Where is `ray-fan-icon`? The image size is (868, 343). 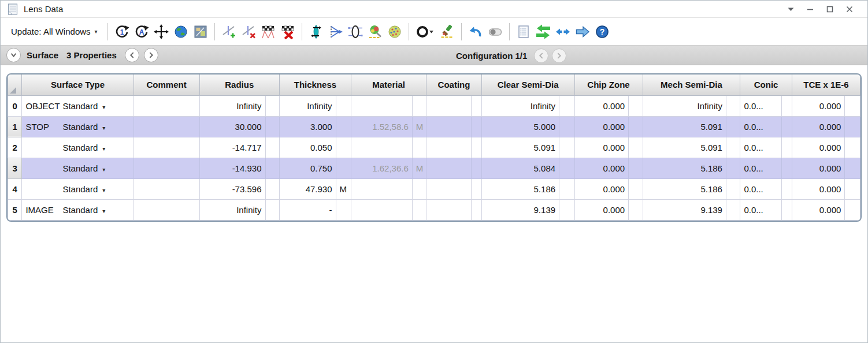 ray-fan-icon is located at coordinates (336, 32).